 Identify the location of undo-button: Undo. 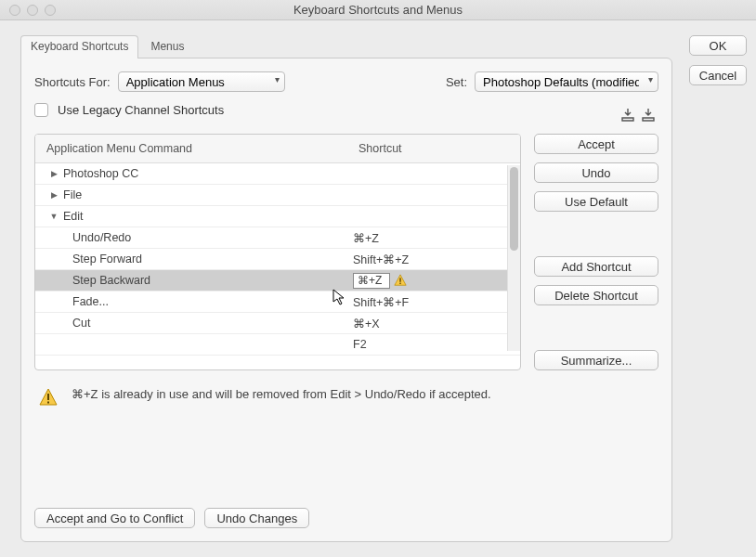
(596, 173).